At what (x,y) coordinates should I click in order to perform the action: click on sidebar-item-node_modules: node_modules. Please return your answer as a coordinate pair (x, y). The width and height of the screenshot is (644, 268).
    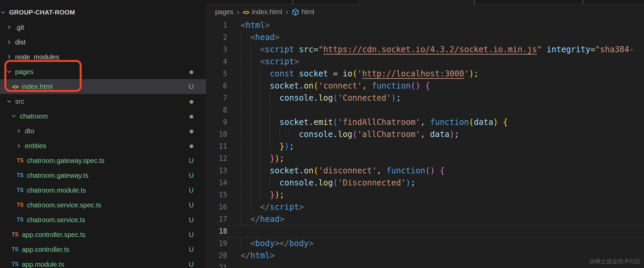
    Looking at the image, I should click on (103, 57).